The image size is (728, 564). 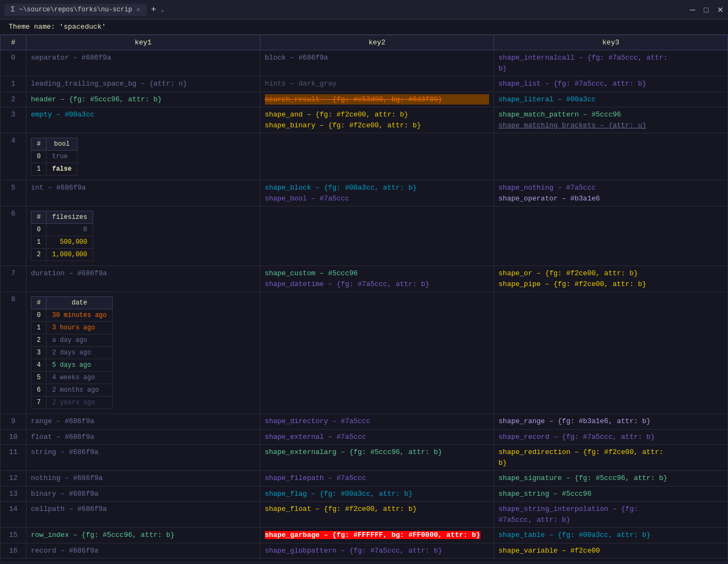 I want to click on col2-row16: shape_globpattern – {fg: #7a5ccc, attr: …, so click(x=377, y=550).